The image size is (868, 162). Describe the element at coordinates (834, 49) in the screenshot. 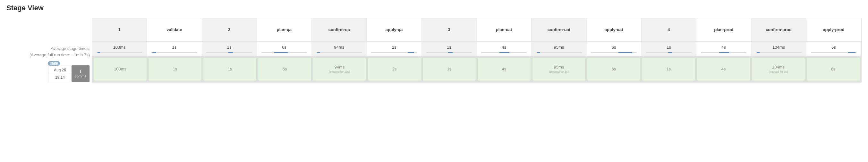

I see `stage-average-apply-prod: 6s` at that location.